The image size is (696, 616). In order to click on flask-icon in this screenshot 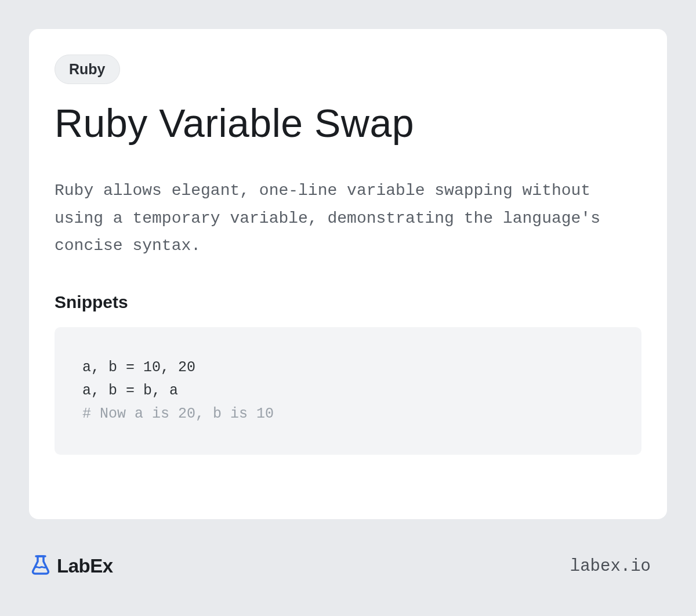, I will do `click(41, 566)`.